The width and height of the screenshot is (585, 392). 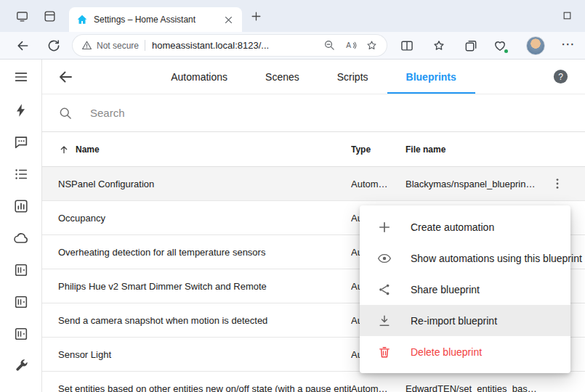 I want to click on row-file: EdwardTEN/set_entities_bas…, so click(x=474, y=388).